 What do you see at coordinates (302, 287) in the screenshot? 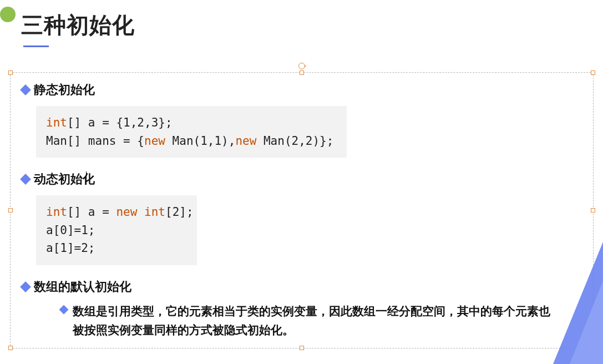
I see `section-heading: 数组的默认初始化` at bounding box center [302, 287].